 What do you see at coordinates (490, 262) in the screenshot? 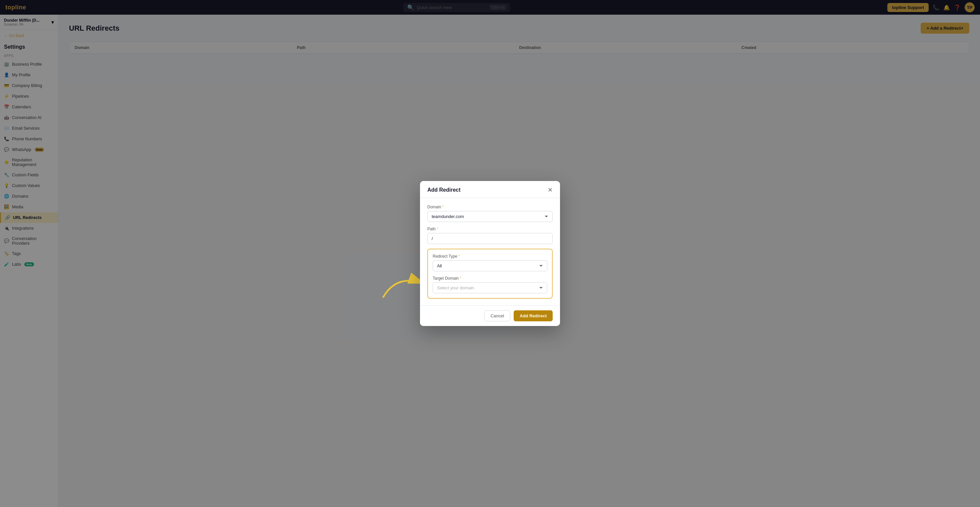
I see `redirect-type-field-group: Redirect Type * All` at bounding box center [490, 262].